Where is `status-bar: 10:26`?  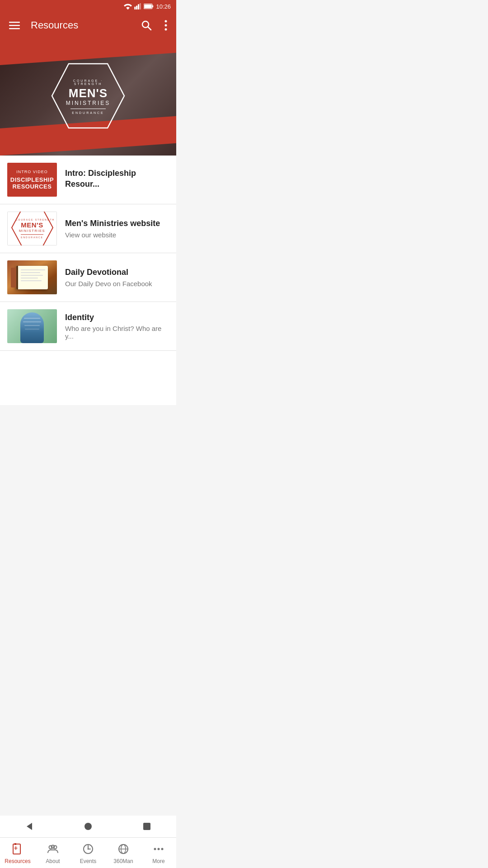
status-bar: 10:26 is located at coordinates (88, 6).